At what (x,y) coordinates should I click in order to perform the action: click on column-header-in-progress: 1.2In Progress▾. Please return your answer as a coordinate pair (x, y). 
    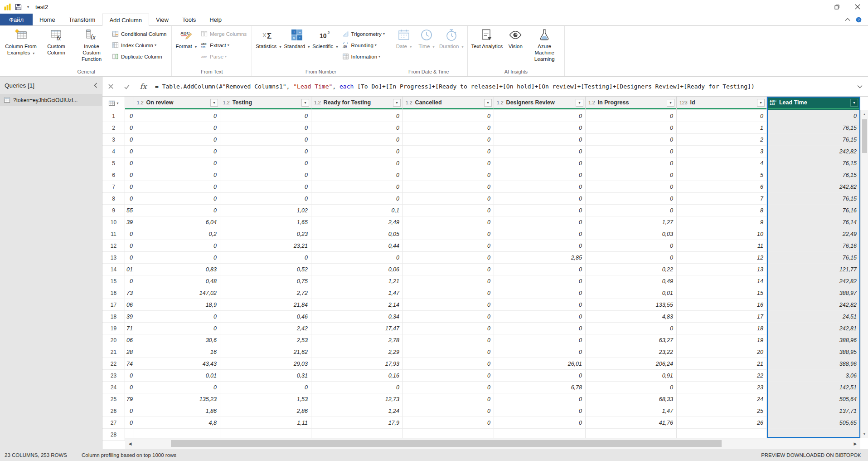
    Looking at the image, I should click on (631, 103).